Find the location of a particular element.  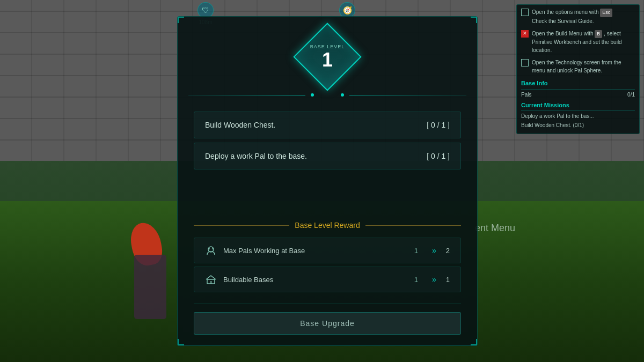

current-missions-title: Current Missions is located at coordinates (578, 106).